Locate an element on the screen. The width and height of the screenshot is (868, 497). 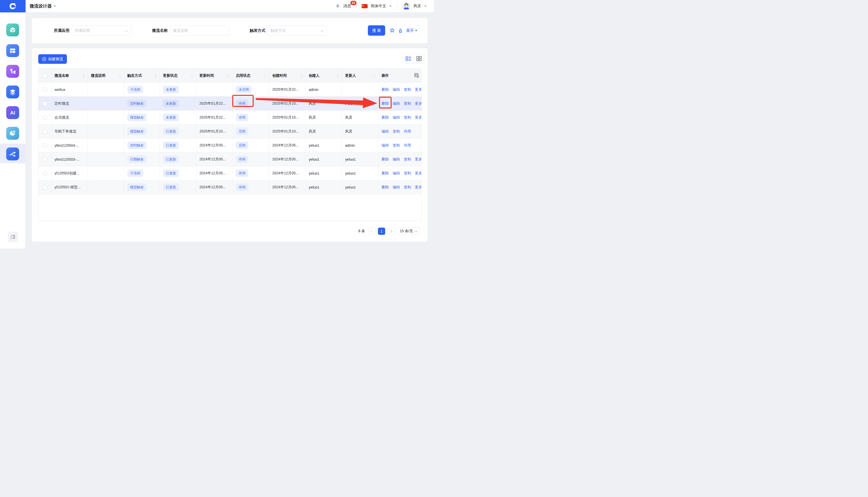
header-enable-status: 启用状态⋮ is located at coordinates (251, 76).